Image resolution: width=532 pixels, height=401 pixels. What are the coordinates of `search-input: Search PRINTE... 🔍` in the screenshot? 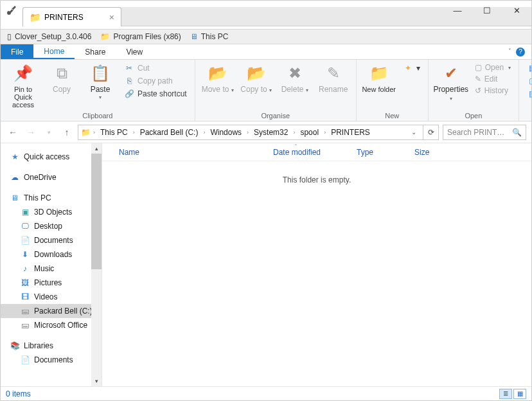 It's located at (484, 132).